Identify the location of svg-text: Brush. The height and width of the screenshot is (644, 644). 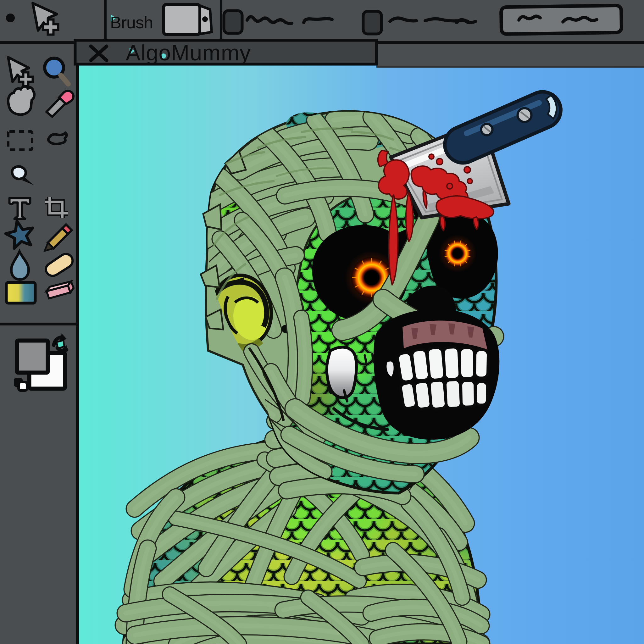
(131, 22).